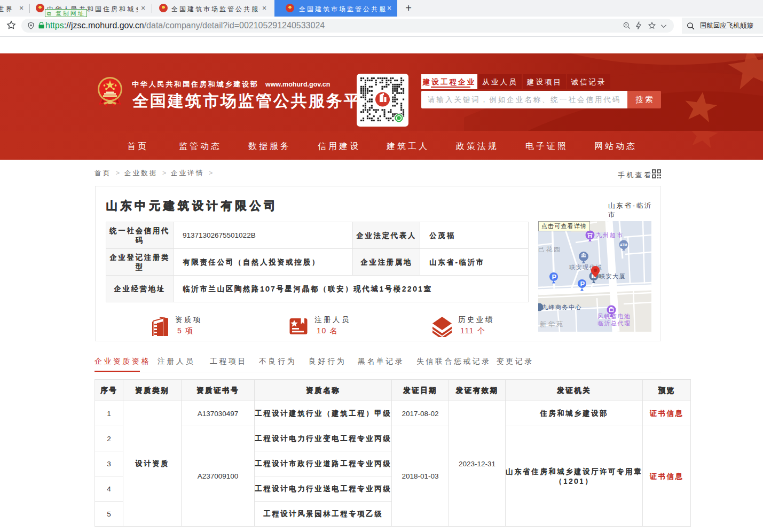 The height and width of the screenshot is (532, 763). What do you see at coordinates (552, 324) in the screenshot?
I see `svg-text: 新华苑` at bounding box center [552, 324].